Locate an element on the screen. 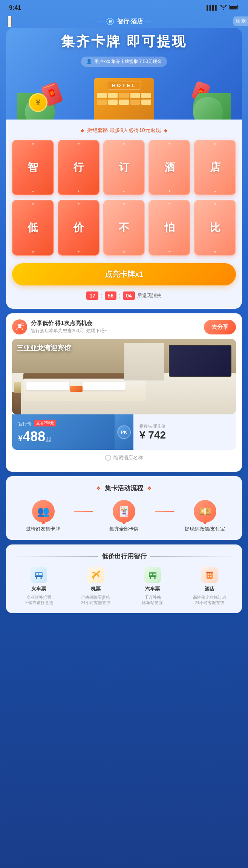  flow-step-label-1: 邀请好友集卡牌 is located at coordinates (43, 529).